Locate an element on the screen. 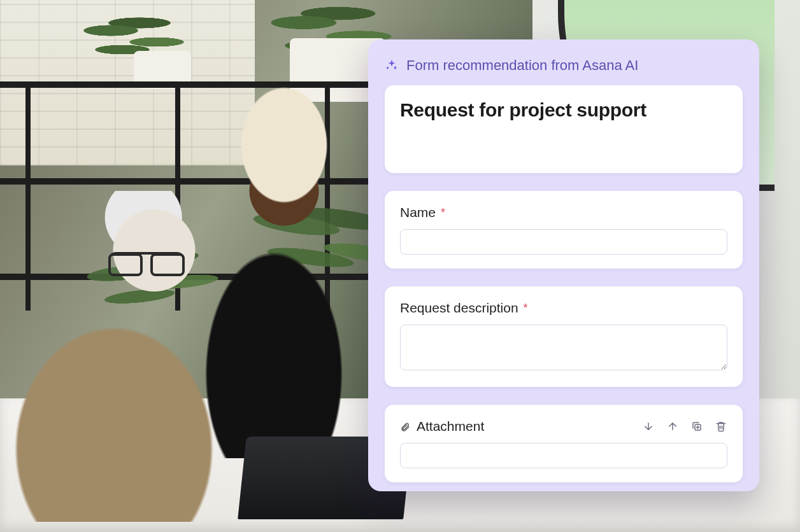  form-title-card: Request for project support is located at coordinates (564, 129).